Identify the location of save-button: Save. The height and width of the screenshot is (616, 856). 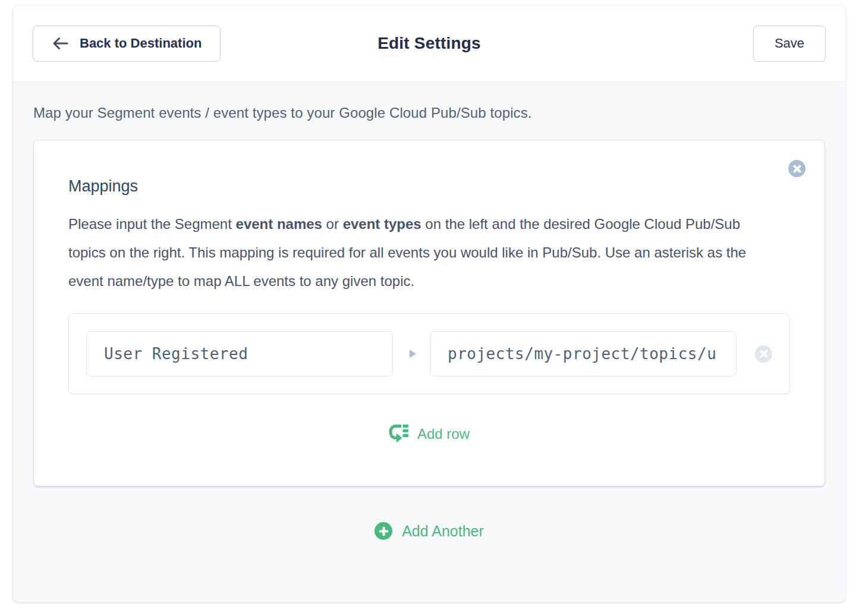
(789, 44).